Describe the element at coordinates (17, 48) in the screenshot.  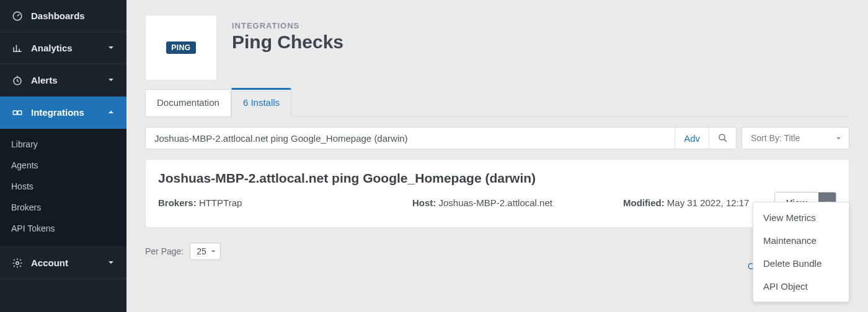
I see `analytics-icon` at that location.